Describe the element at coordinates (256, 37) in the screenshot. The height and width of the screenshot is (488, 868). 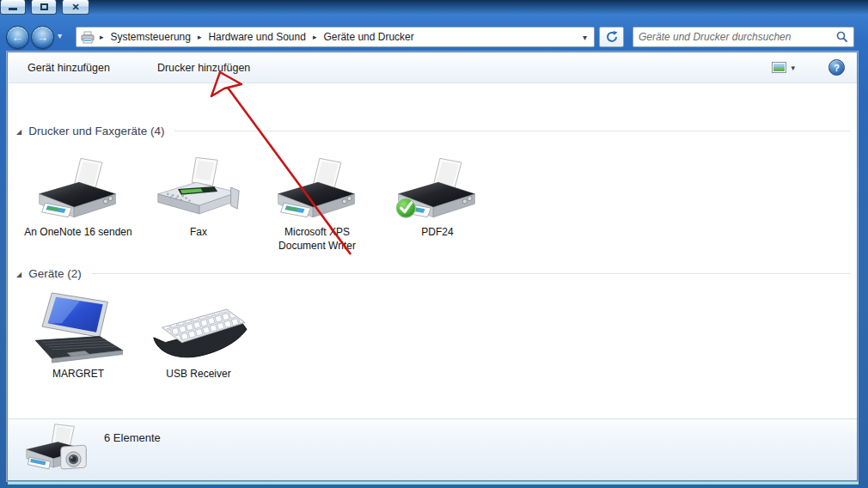
I see `breadcrumb-item-hardware-und-sound: Hardware und Sound` at that location.